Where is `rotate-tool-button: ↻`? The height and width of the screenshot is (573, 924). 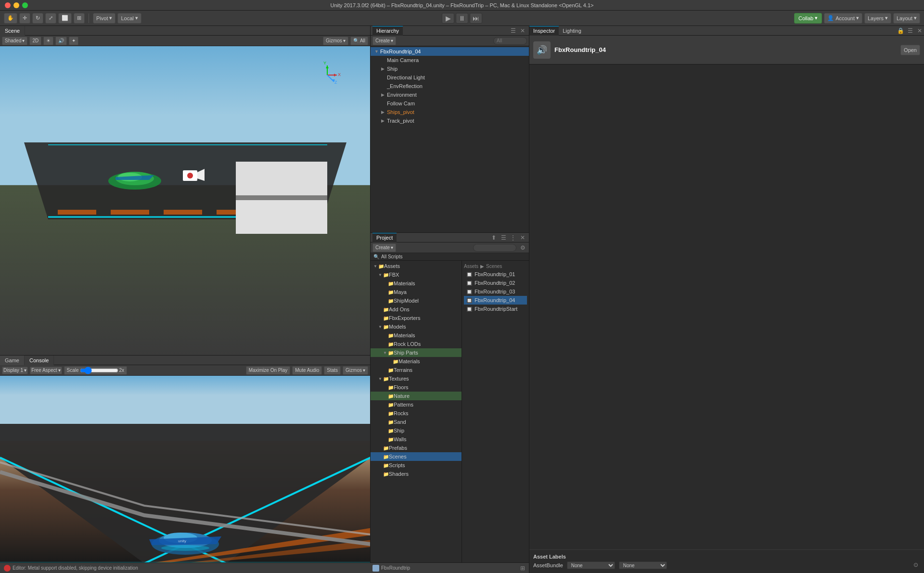
rotate-tool-button: ↻ is located at coordinates (38, 18).